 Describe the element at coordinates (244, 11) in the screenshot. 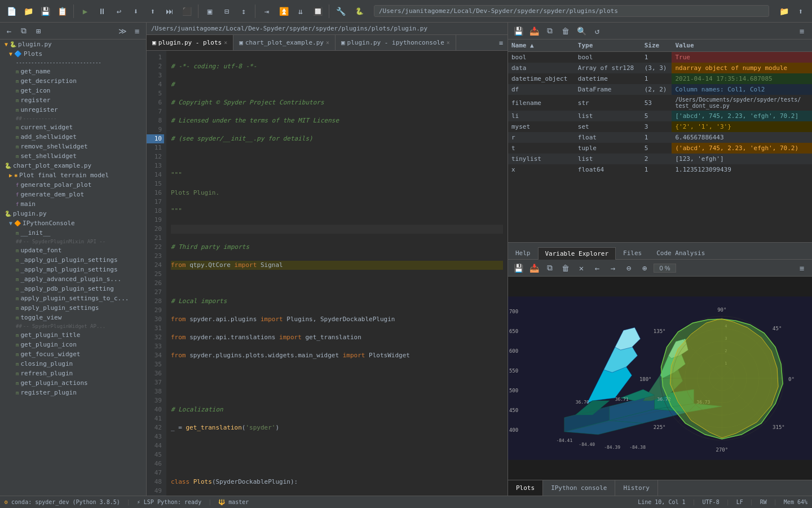

I see `cursor-icon: ↕` at that location.